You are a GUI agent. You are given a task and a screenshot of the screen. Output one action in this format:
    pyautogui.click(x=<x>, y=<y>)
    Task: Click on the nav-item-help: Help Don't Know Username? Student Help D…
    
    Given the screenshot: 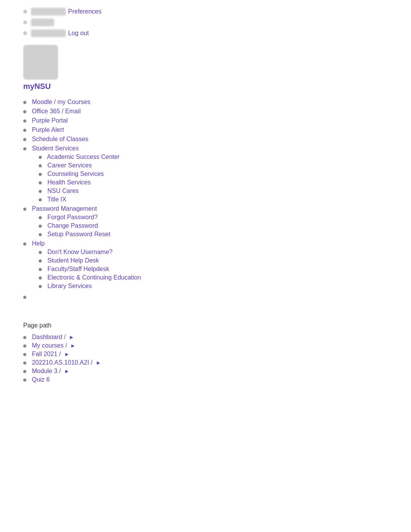 What is the action you would take?
    pyautogui.click(x=206, y=265)
    